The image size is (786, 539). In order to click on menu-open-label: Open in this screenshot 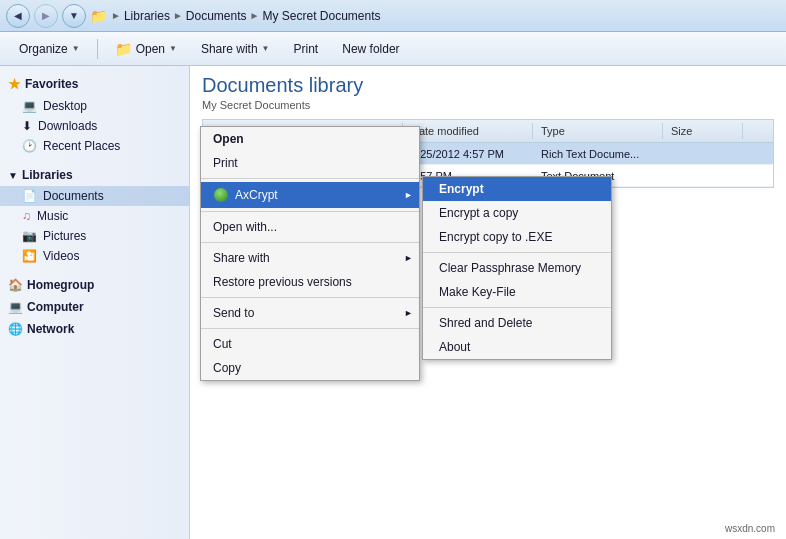, I will do `click(228, 139)`.